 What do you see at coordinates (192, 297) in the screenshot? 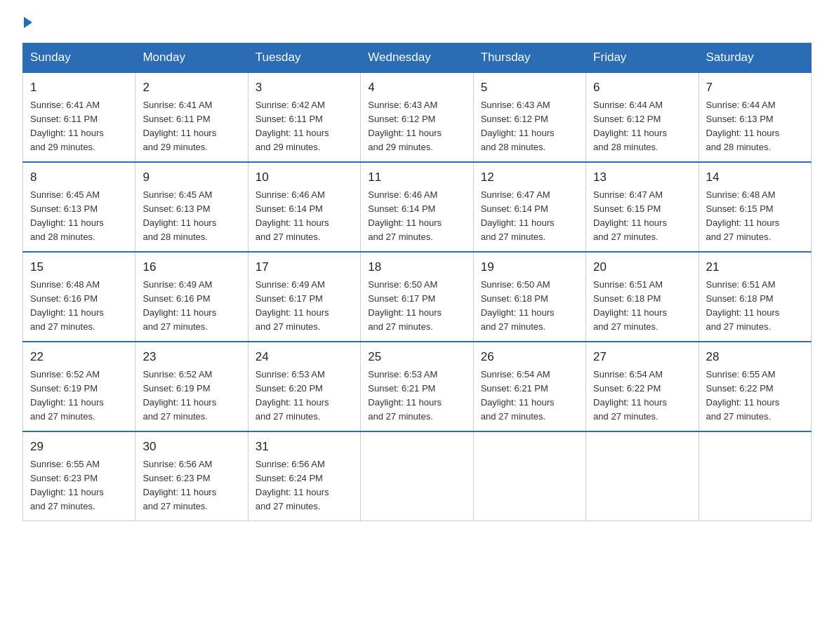
I see `calendar-cell: 16 Sunrise: 6:49 AMSunset: 6:16 PMDaylig…` at bounding box center [192, 297].